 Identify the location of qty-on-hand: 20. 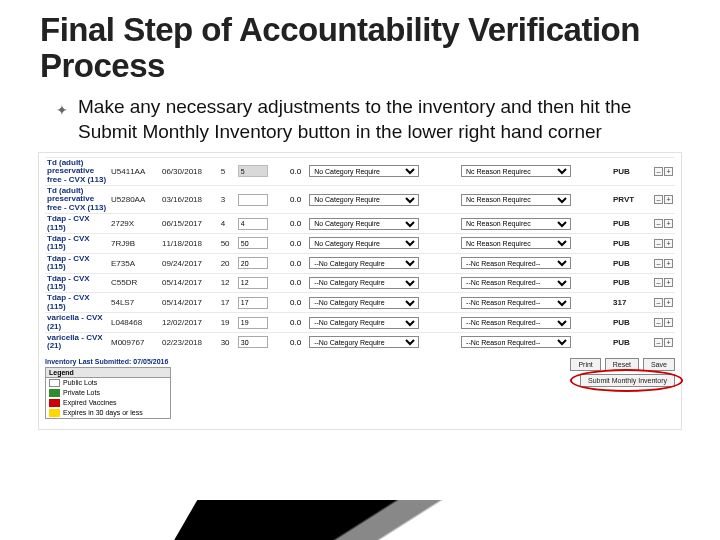
(228, 263).